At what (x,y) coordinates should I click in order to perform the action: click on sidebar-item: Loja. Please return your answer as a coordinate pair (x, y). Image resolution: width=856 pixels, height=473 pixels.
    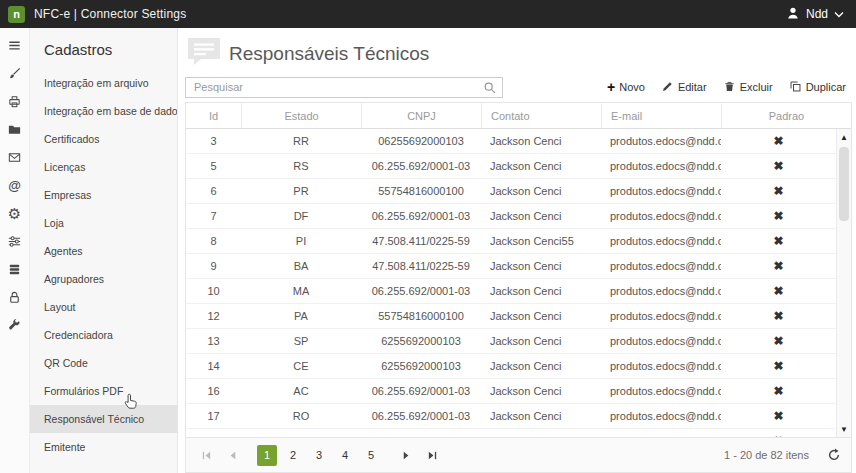
    Looking at the image, I should click on (104, 223).